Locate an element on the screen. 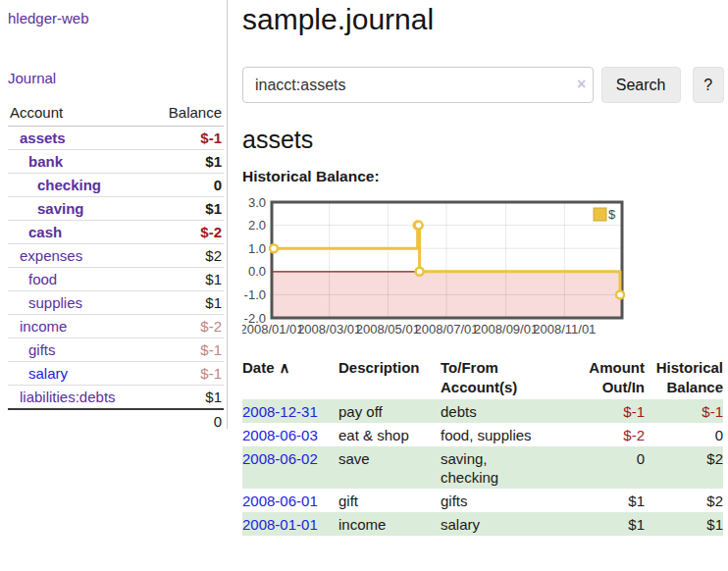 This screenshot has width=728, height=571. svg-text: 0.0 is located at coordinates (257, 271).